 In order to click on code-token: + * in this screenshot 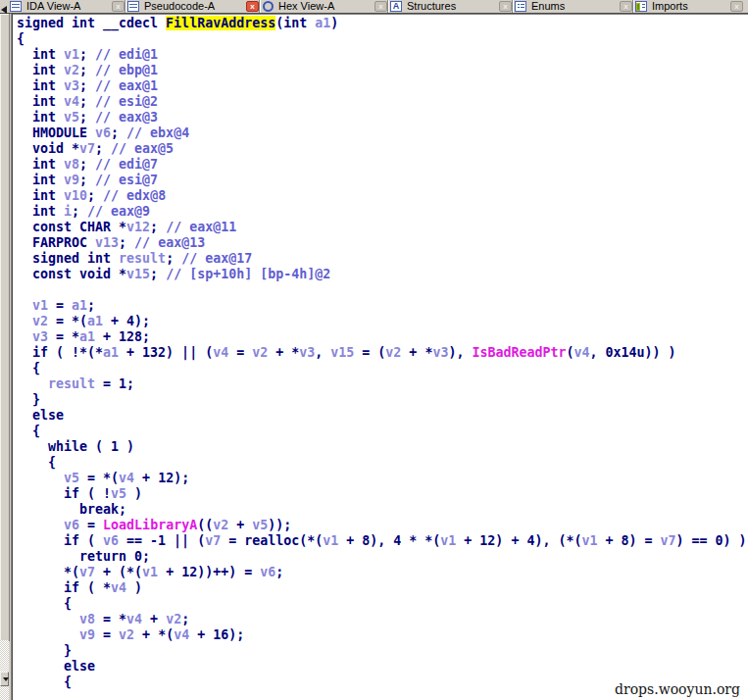, I will do `click(283, 353)`.